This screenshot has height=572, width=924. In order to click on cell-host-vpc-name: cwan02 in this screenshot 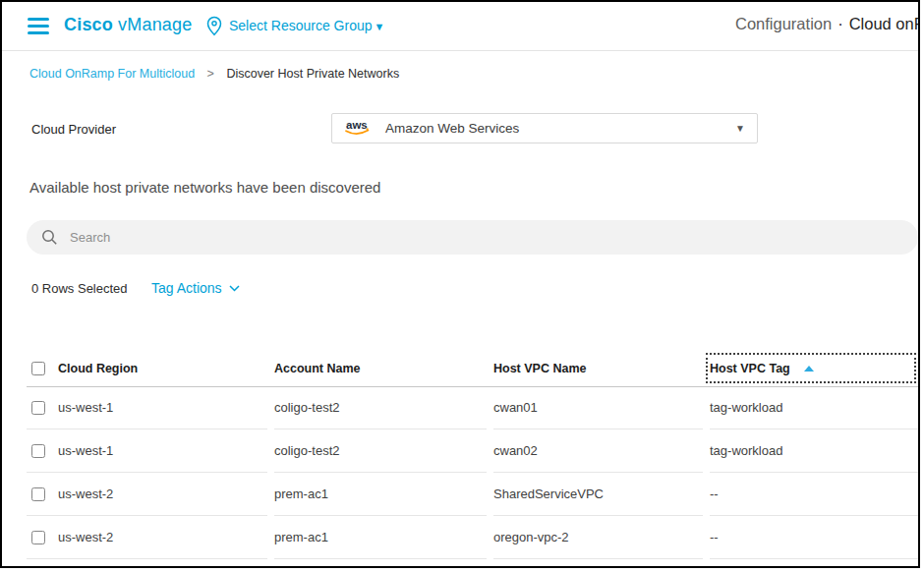, I will do `click(598, 451)`.